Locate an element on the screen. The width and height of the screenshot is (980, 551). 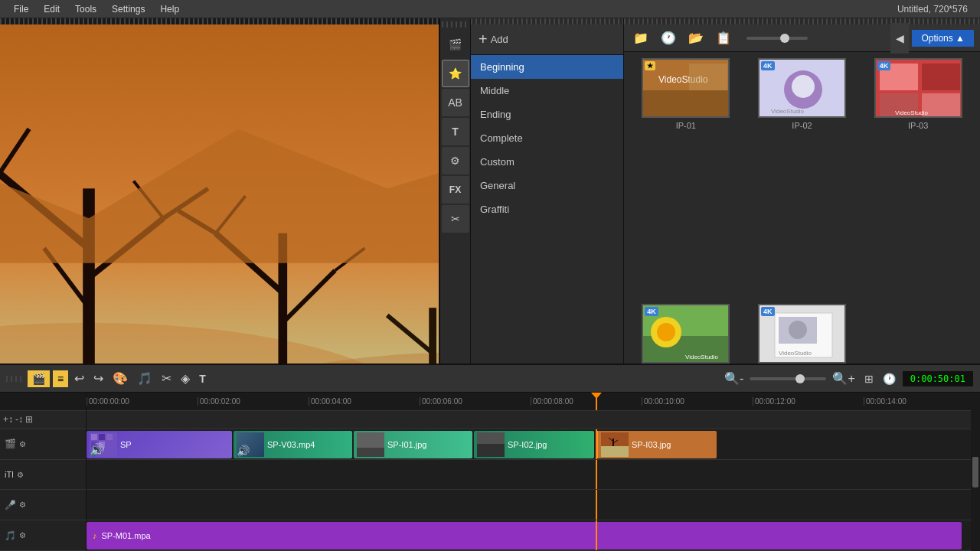
menu-settings: Settings is located at coordinates (129, 9).